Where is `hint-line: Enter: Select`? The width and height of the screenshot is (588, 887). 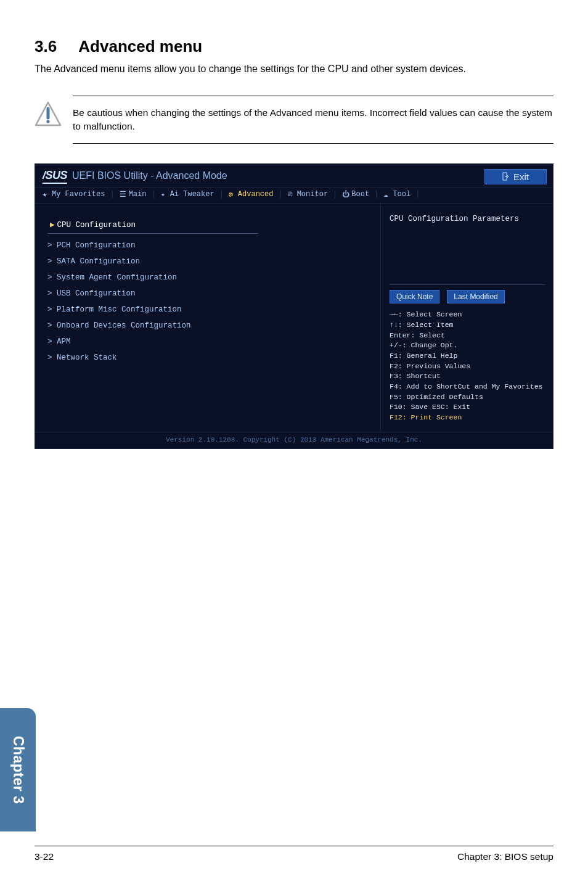
hint-line: Enter: Select is located at coordinates (467, 336).